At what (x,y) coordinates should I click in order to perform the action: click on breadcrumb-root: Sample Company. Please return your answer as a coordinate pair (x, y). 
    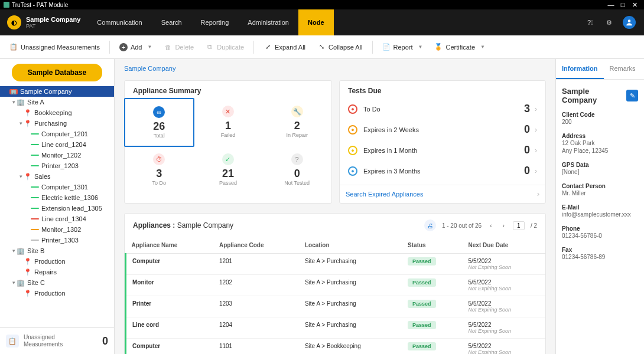
    Looking at the image, I should click on (150, 68).